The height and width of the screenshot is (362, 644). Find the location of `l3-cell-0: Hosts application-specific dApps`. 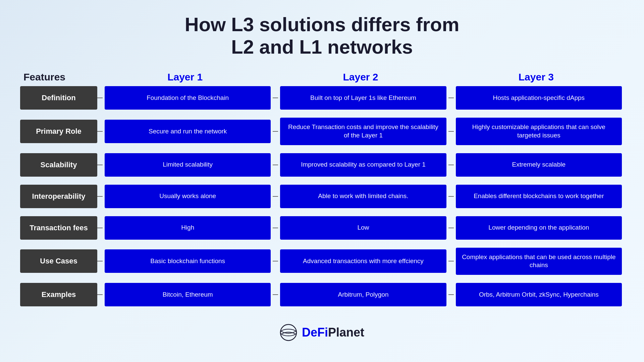

l3-cell-0: Hosts application-specific dApps is located at coordinates (539, 98).